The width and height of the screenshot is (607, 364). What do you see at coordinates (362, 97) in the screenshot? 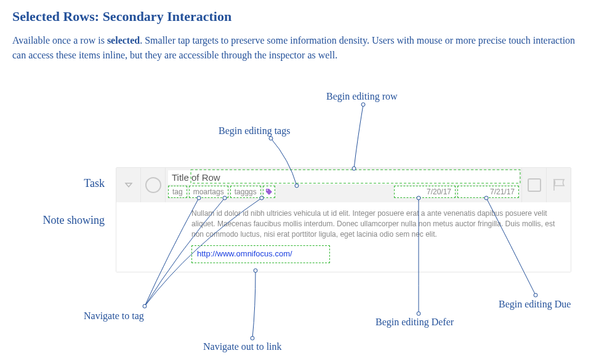
I see `ann-edit-row: Begin editing row` at bounding box center [362, 97].